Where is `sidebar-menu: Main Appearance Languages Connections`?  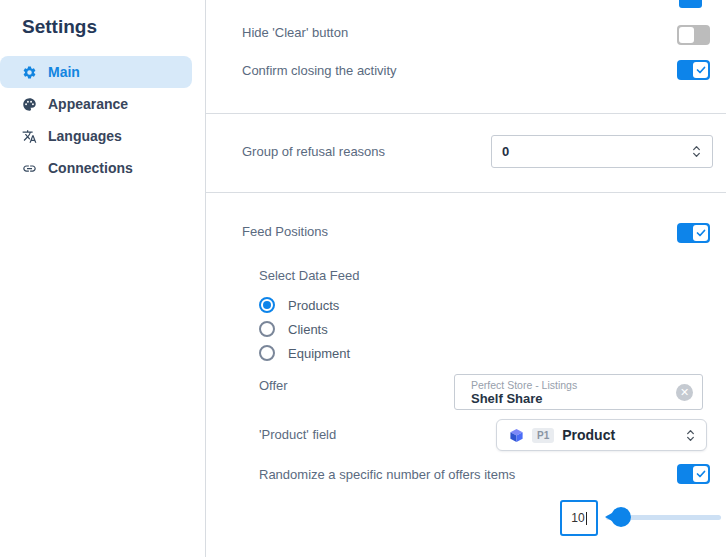
sidebar-menu: Main Appearance Languages Connections is located at coordinates (102, 120).